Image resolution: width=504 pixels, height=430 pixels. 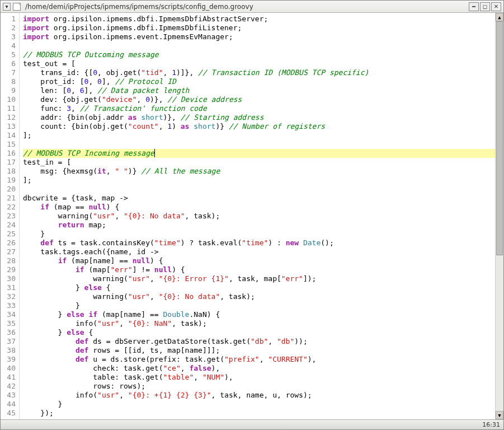 What do you see at coordinates (8, 153) in the screenshot?
I see `line-number: 16` at bounding box center [8, 153].